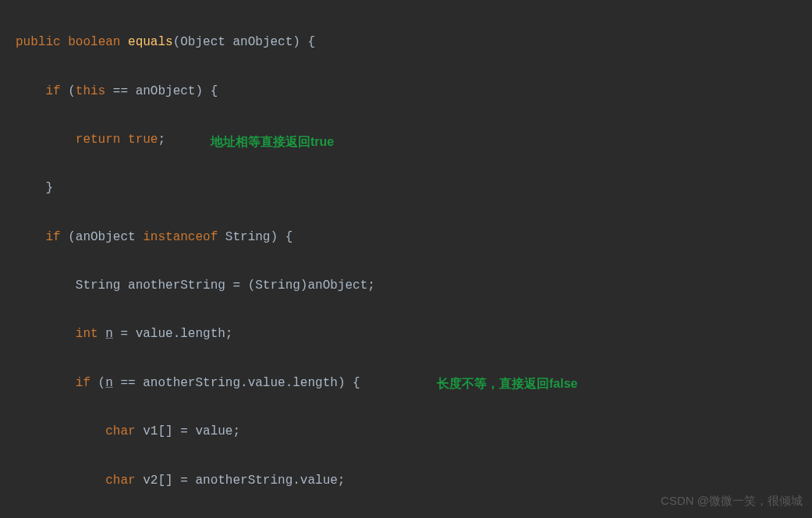 Image resolution: width=812 pixels, height=518 pixels. What do you see at coordinates (413, 432) in the screenshot?
I see `code-line: char v1[] = value;` at bounding box center [413, 432].